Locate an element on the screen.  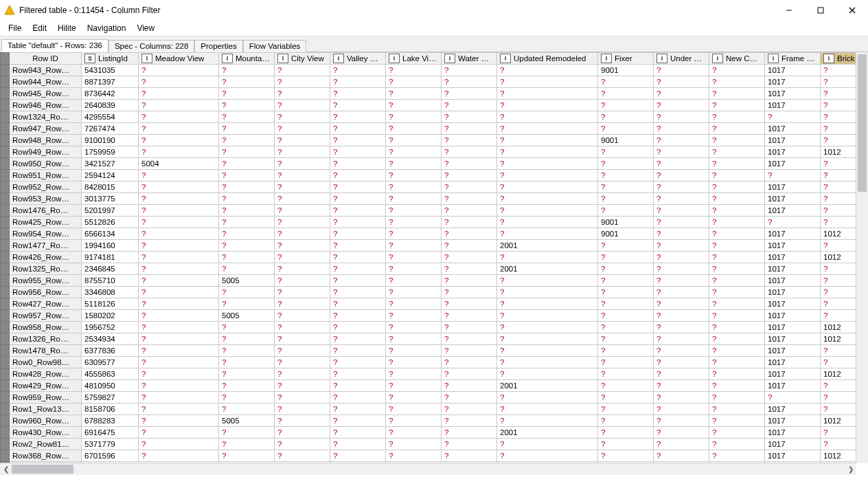
table-row: Row950_Row…34215275004?????????1017?? is located at coordinates (429, 164).